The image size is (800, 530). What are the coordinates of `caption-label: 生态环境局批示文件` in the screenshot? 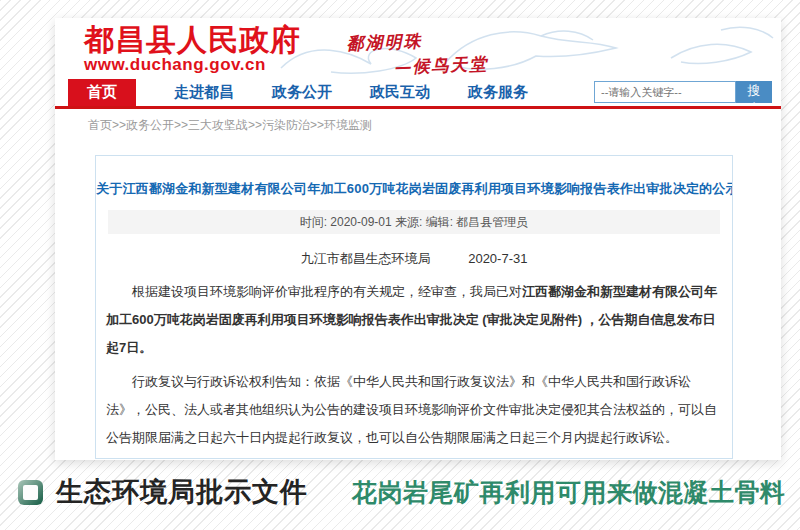 It's located at (182, 492).